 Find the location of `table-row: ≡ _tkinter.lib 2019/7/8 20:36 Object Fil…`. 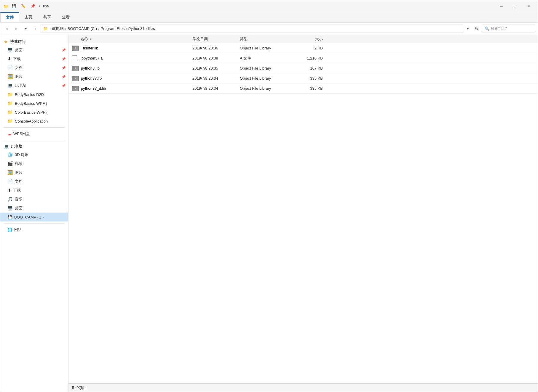

table-row: ≡ _tkinter.lib 2019/7/8 20:36 Object Fil… is located at coordinates (303, 48).